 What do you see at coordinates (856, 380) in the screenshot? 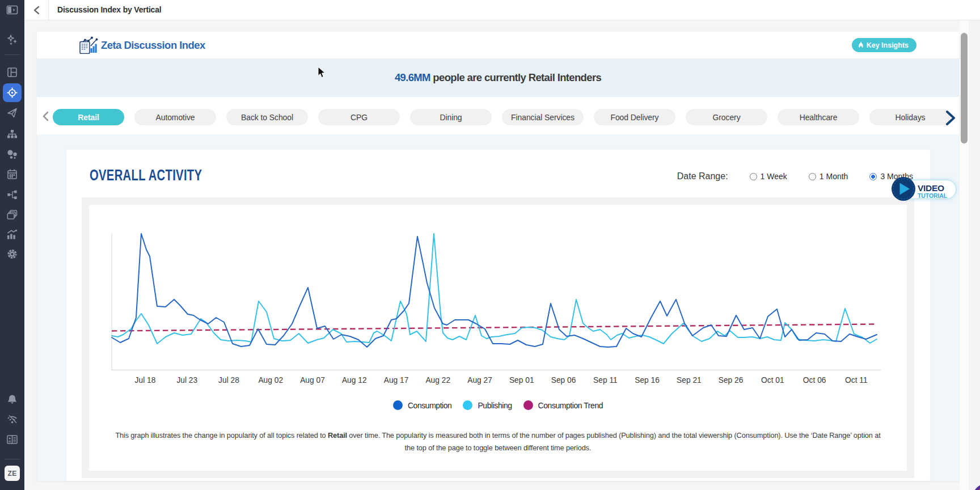
I see `svg-text: Oct 11` at bounding box center [856, 380].